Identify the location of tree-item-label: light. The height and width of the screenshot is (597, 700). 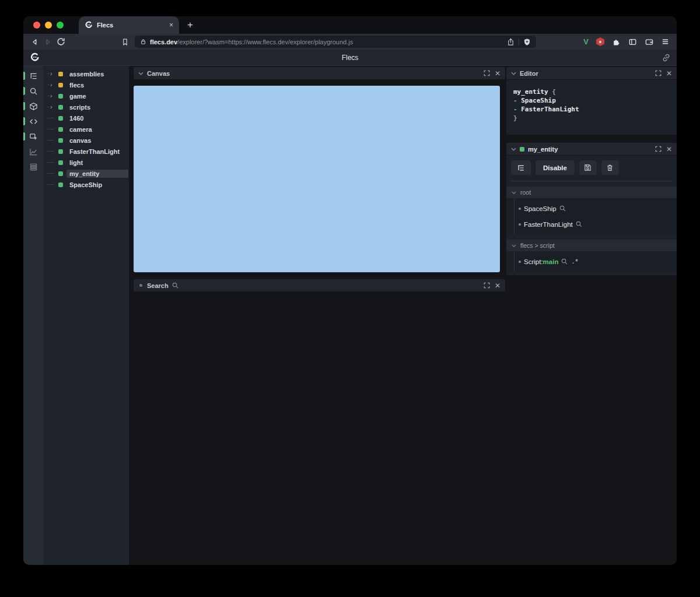
(97, 163).